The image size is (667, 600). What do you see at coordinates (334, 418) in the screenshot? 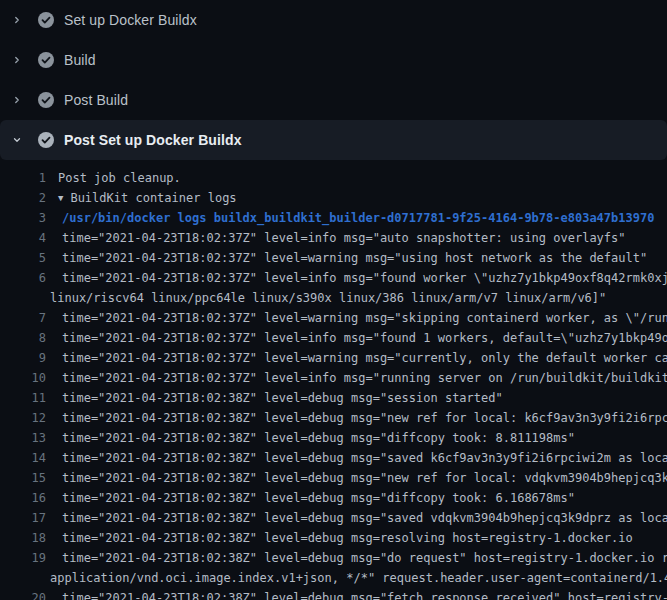
I see `log-row: 12time="2021-04-23T18:02:38Z" level=debu…` at bounding box center [334, 418].